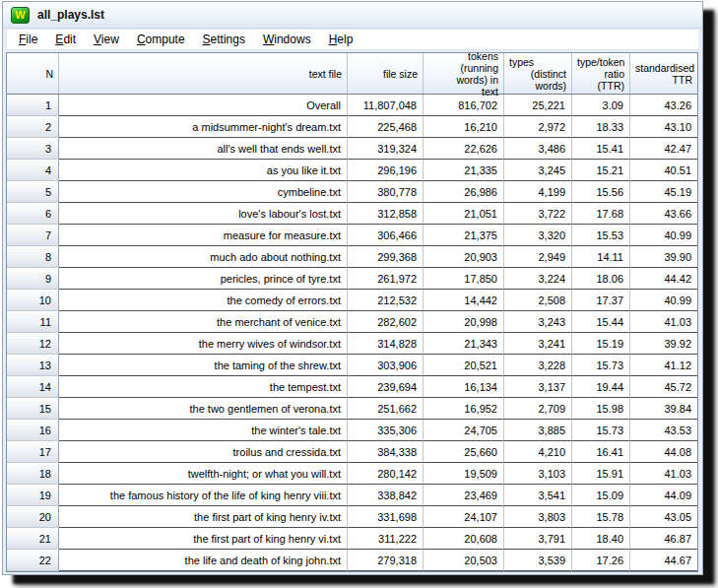 The width and height of the screenshot is (718, 588). Describe the element at coordinates (33, 322) in the screenshot. I see `row-number-cell: 11` at that location.